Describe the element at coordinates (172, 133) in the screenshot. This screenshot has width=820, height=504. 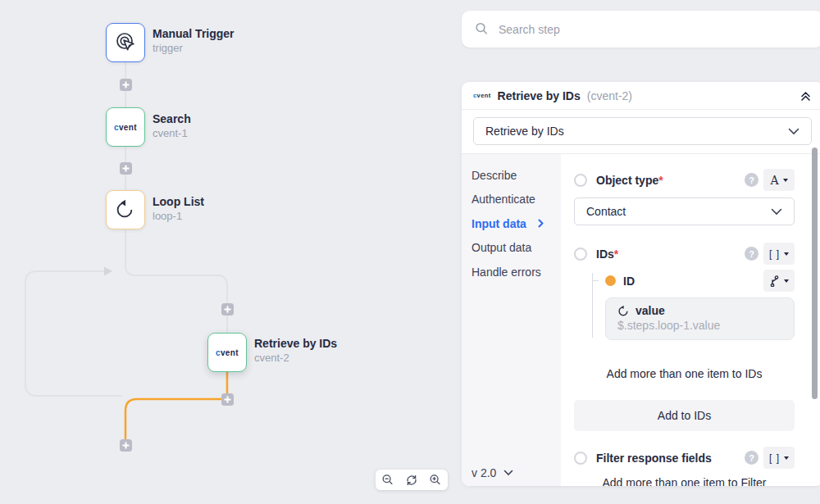
I see `node-subtitle: cvent-1` at that location.